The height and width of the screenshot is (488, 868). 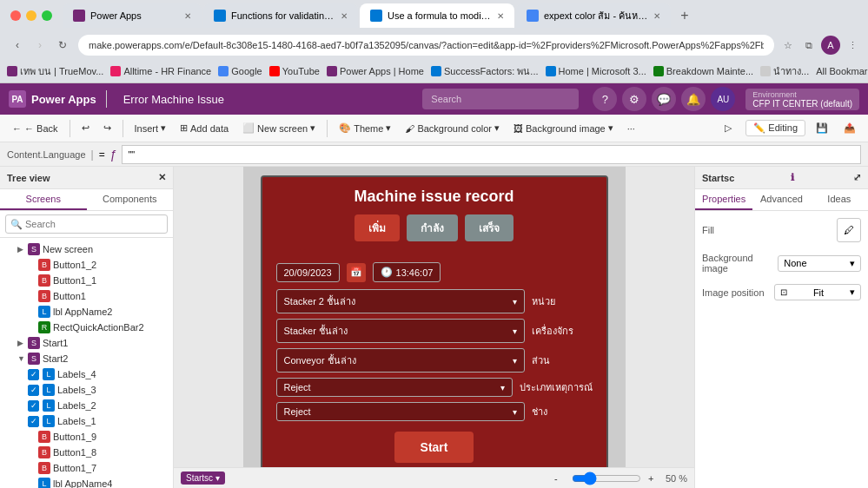 I want to click on tree-view-close-icon: ✕, so click(x=162, y=177).